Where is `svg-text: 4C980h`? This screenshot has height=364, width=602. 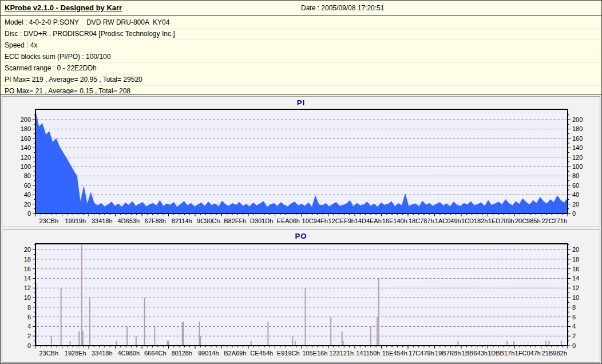 svg-text: 4C980h is located at coordinates (128, 353).